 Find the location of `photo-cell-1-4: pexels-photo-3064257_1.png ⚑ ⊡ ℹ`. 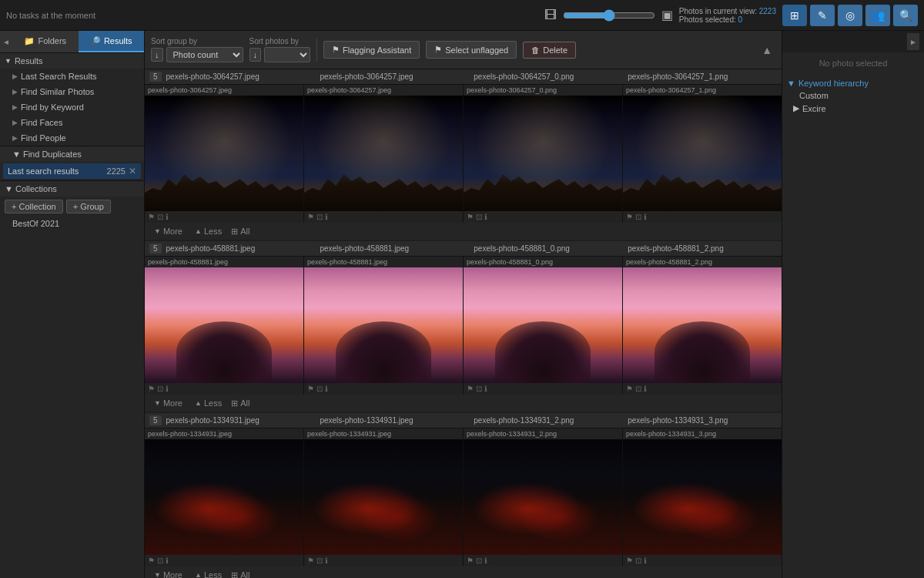

photo-cell-1-4: pexels-photo-3064257_1.png ⚑ ⊡ ℹ is located at coordinates (702, 154).